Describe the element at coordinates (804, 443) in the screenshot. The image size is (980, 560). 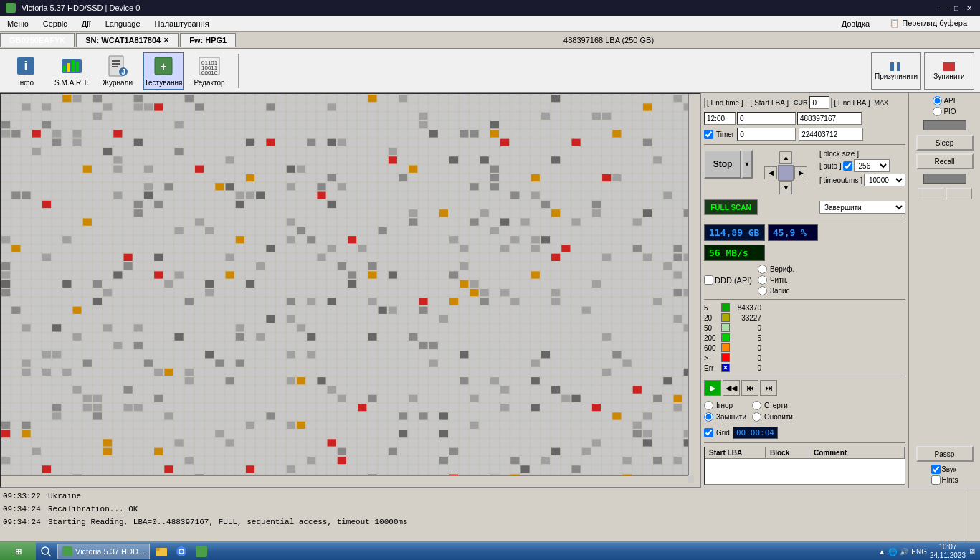
I see `separator5` at that location.